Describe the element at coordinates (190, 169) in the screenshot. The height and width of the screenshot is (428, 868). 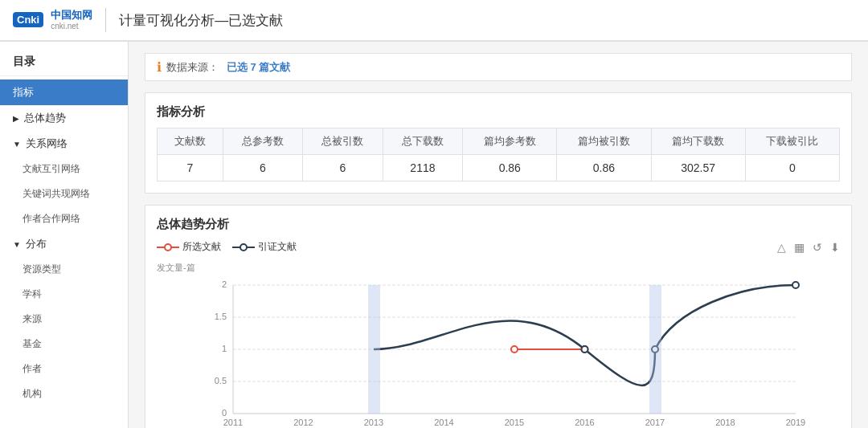
I see `val-wenxianshu: 7` at that location.